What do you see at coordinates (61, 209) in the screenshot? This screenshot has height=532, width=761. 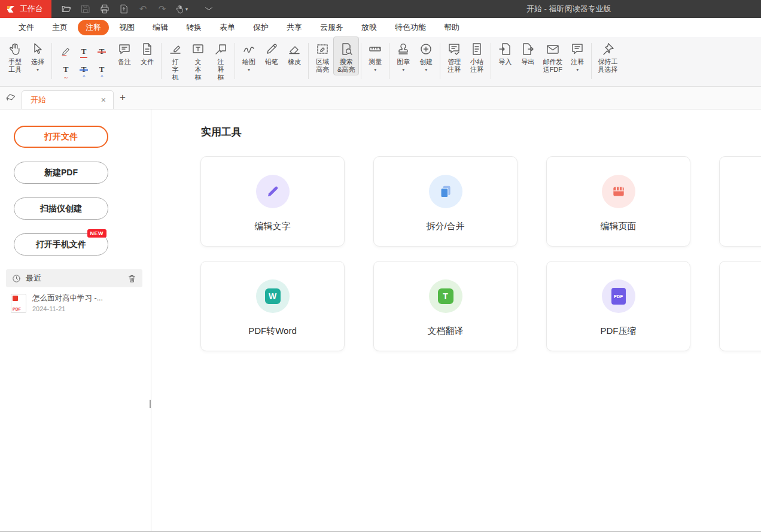 I see `scanner-create-label: 扫描仪创建` at bounding box center [61, 209].